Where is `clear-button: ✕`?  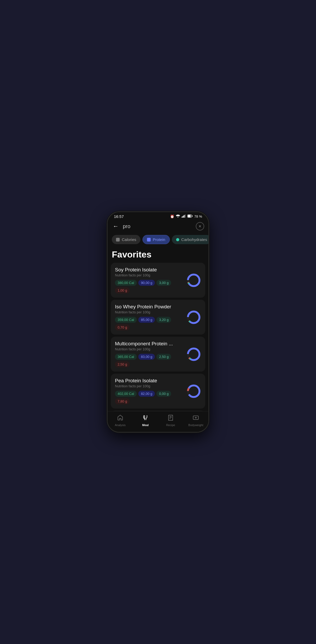 clear-button: ✕ is located at coordinates (200, 226).